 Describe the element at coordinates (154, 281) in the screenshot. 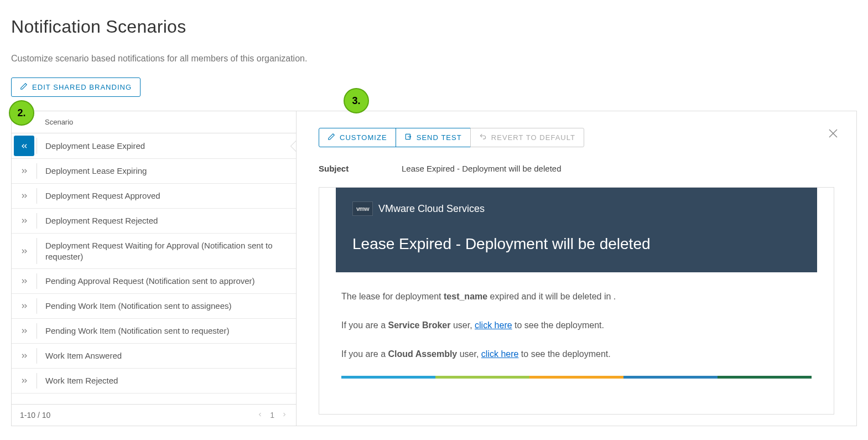

I see `scenario-row: Pending Approval Request (Notification s…` at that location.